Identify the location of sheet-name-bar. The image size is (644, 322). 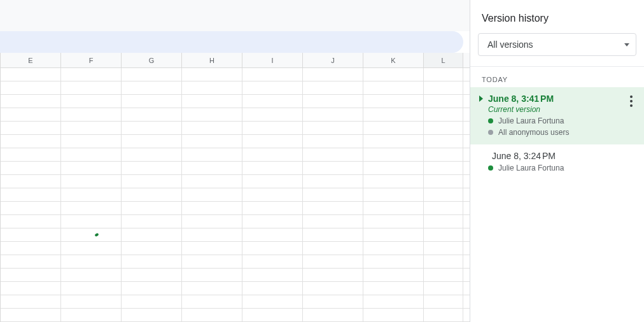
(232, 42).